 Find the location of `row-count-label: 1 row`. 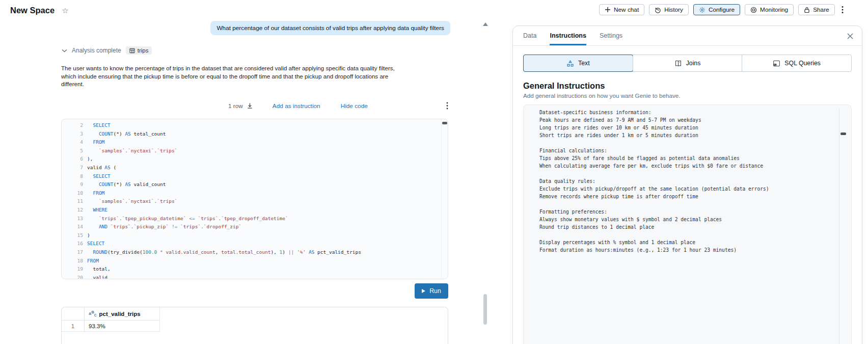

row-count-label: 1 row is located at coordinates (235, 106).